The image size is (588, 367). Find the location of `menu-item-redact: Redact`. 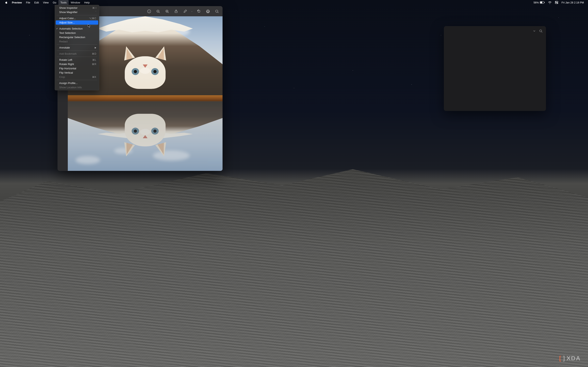

menu-item-redact: Redact is located at coordinates (77, 42).